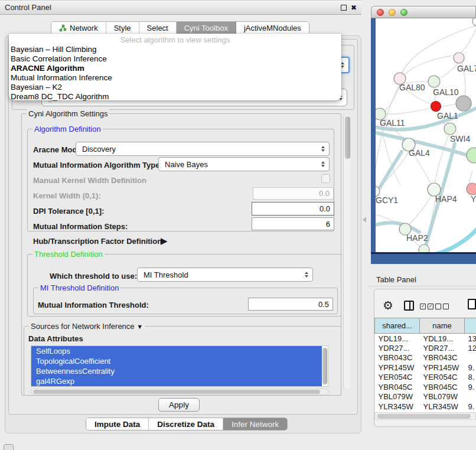  I want to click on network-view-canvas: GAL7 GAL80 GAL10 GAL1 GAL11 SWI4 GAL4 GC…, so click(426, 135).